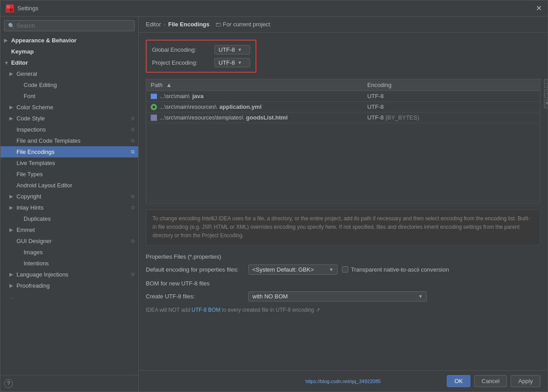 The height and width of the screenshot is (392, 548). What do you see at coordinates (169, 85) in the screenshot?
I see `sort-arrow-icon: ▲` at bounding box center [169, 85].